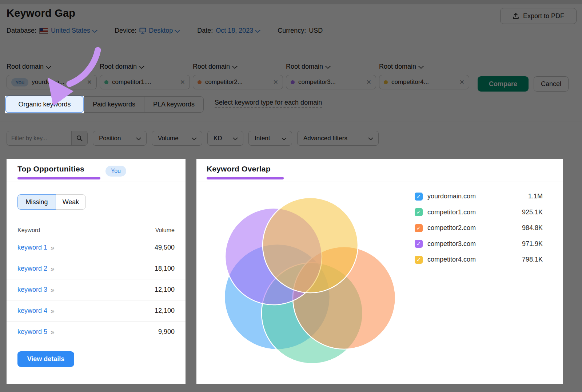 The height and width of the screenshot is (392, 582). Describe the element at coordinates (174, 105) in the screenshot. I see `tab-pla-keywords: PLA keywords` at that location.